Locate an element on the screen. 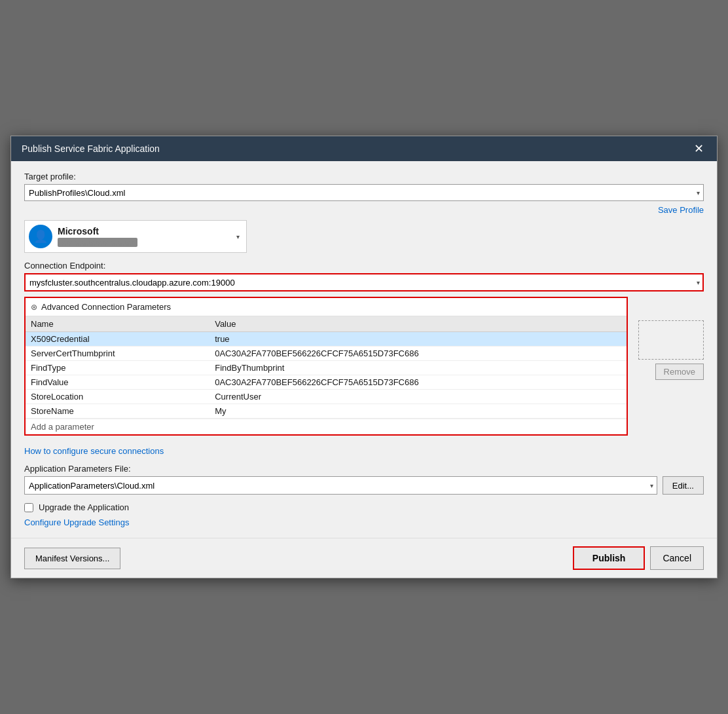 The height and width of the screenshot is (714, 728). param-value-cell: true is located at coordinates (418, 339).